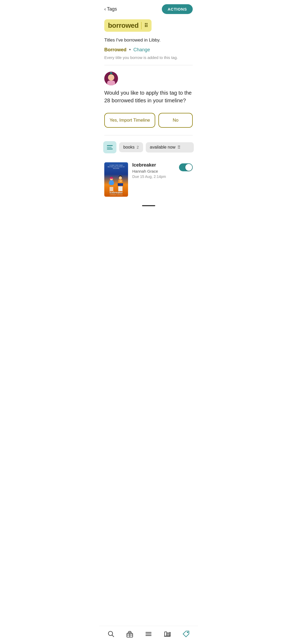 This screenshot has width=297, height=644. Describe the element at coordinates (148, 204) in the screenshot. I see `scroll-handle-area` at that location.